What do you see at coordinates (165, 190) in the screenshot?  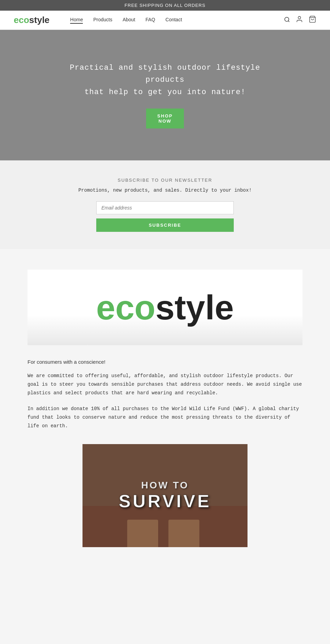 I see `newsletter-subtext: Promotions, new products, and sales. Dir…` at bounding box center [165, 190].